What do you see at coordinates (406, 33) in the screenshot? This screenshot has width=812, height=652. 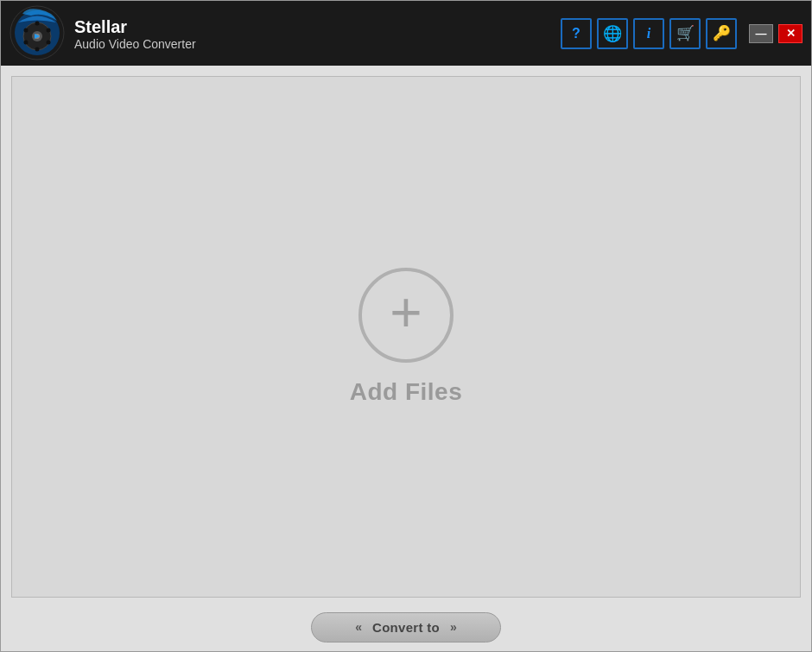 I see `title-bar: Stellar Audio Video Converter ? 🌐 i 🛒 🔑 …` at bounding box center [406, 33].